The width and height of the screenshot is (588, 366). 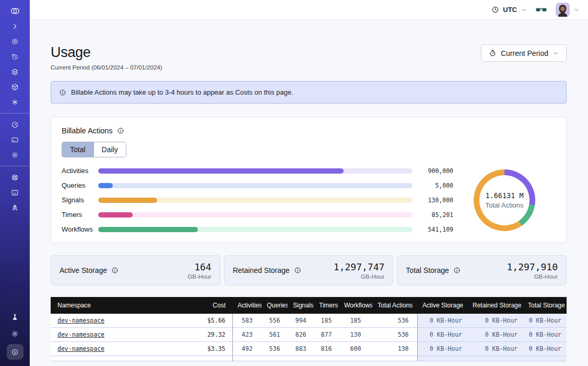 What do you see at coordinates (356, 305) in the screenshot?
I see `column-header-workflows: Workflows` at bounding box center [356, 305].